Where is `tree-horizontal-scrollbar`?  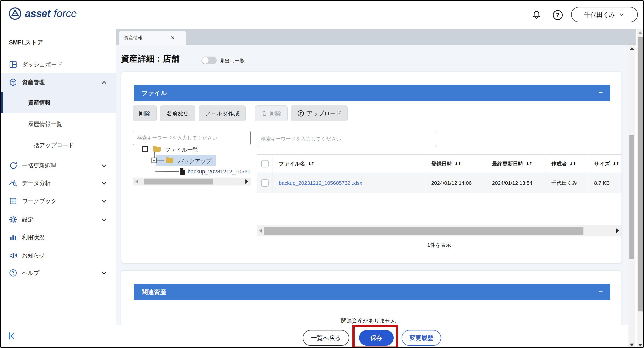 tree-horizontal-scrollbar is located at coordinates (192, 181).